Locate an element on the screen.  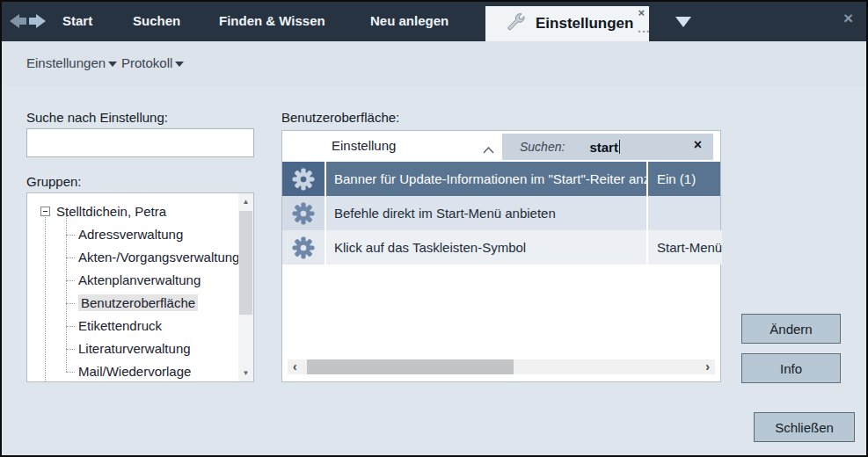
groups-label: Gruppen: is located at coordinates (55, 181).